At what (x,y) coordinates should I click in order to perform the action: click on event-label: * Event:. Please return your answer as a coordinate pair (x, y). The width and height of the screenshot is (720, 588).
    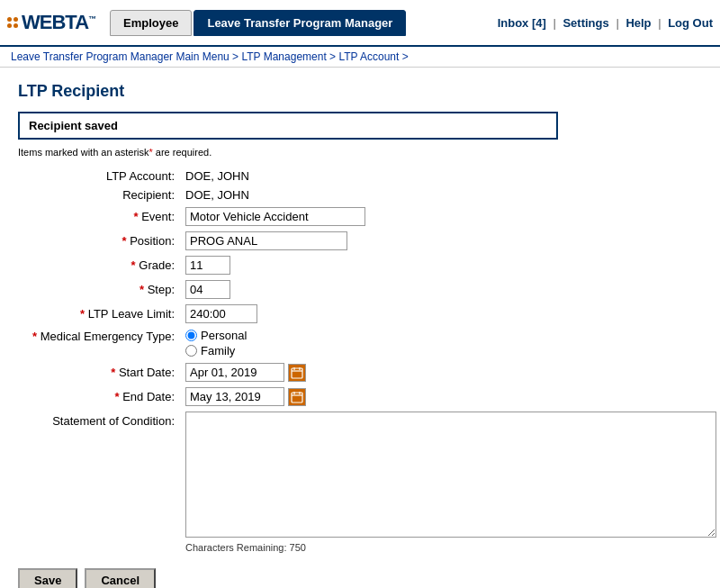
    Looking at the image, I should click on (104, 216).